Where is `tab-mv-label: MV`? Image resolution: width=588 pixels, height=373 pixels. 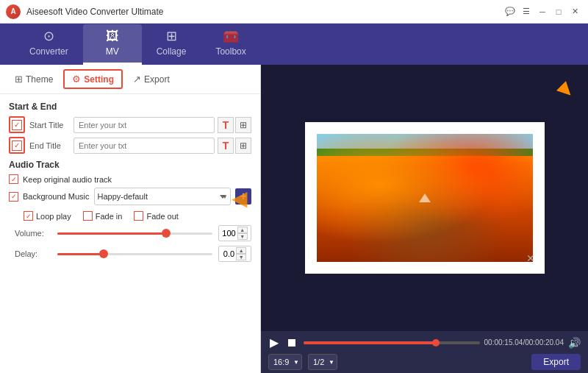
tab-mv-label: MV is located at coordinates (112, 51).